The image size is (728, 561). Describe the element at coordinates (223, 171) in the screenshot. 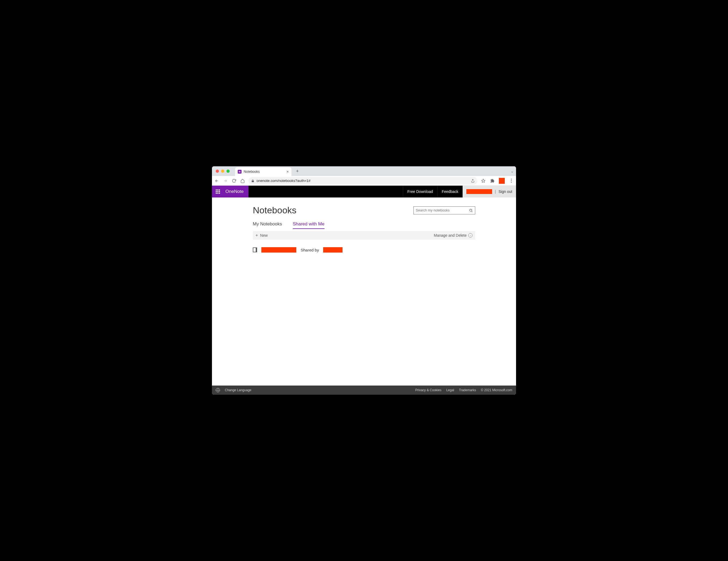

I see `minimize-window-icon` at that location.